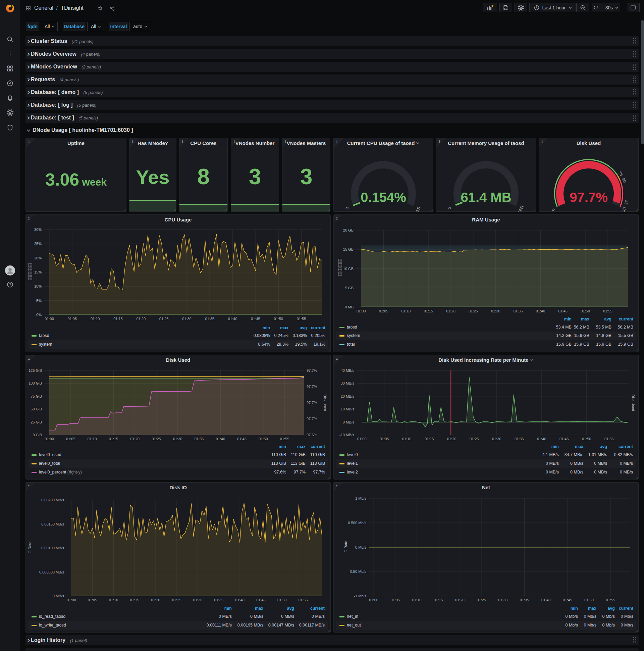  What do you see at coordinates (36, 396) in the screenshot?
I see `svg-text: 75 GiB` at bounding box center [36, 396].